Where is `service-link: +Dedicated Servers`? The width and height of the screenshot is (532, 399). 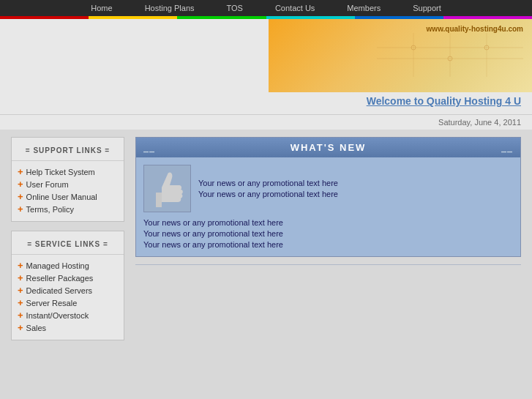 service-link: +Dedicated Servers is located at coordinates (67, 290).